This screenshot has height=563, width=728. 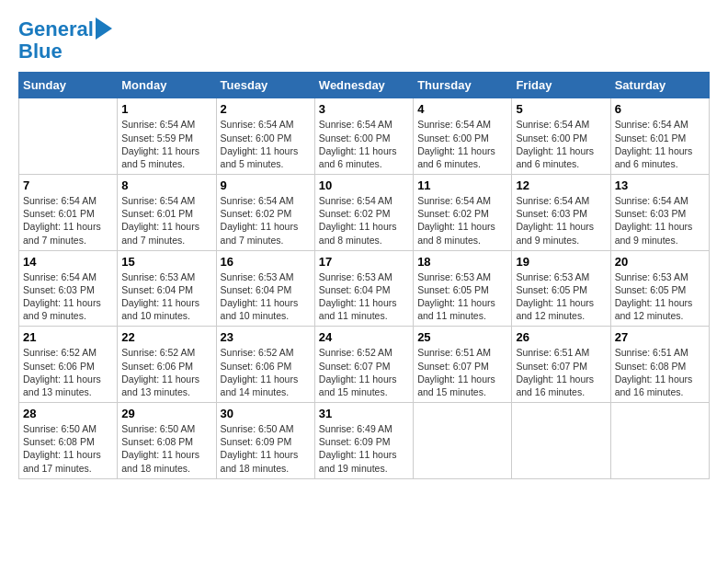 I want to click on calendar-cell: 18Sunrise: 6:53 AMSunset: 6:05 PMDayligh…, so click(x=463, y=289).